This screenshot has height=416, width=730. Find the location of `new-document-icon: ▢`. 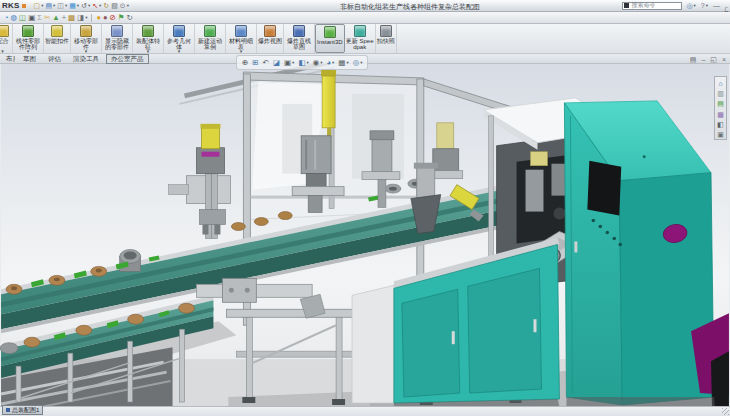

new-document-icon: ▢ is located at coordinates (39, 6).